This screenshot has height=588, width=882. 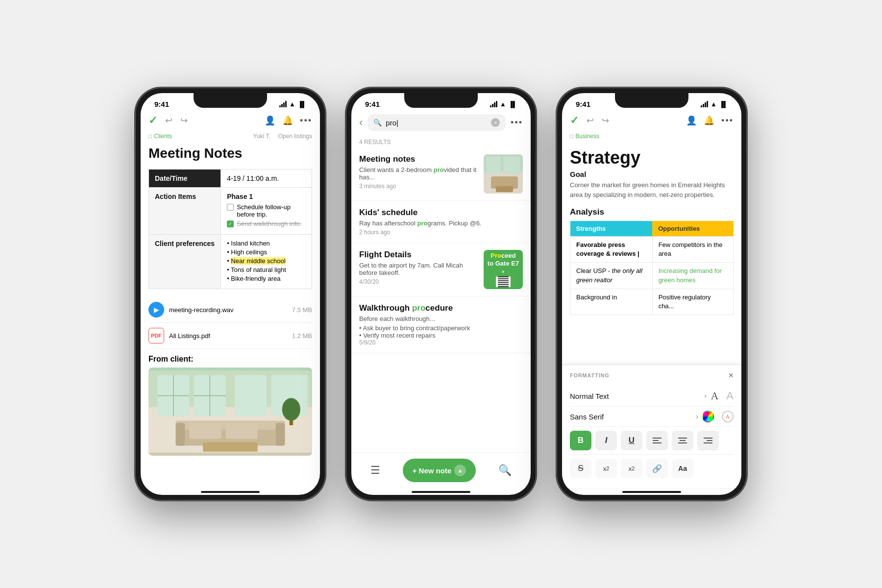 What do you see at coordinates (156, 310) in the screenshot?
I see `audio-icon-1: ▶` at bounding box center [156, 310].